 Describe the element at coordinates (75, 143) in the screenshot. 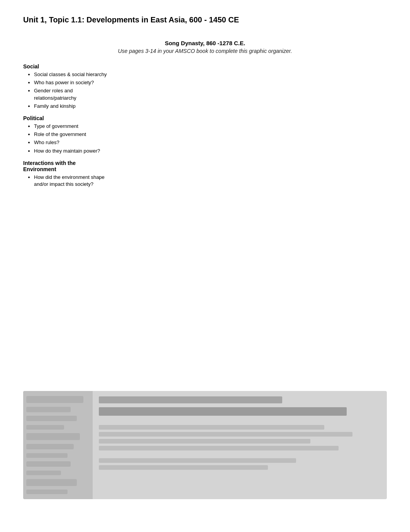

I see `list-item: Who rules?` at that location.